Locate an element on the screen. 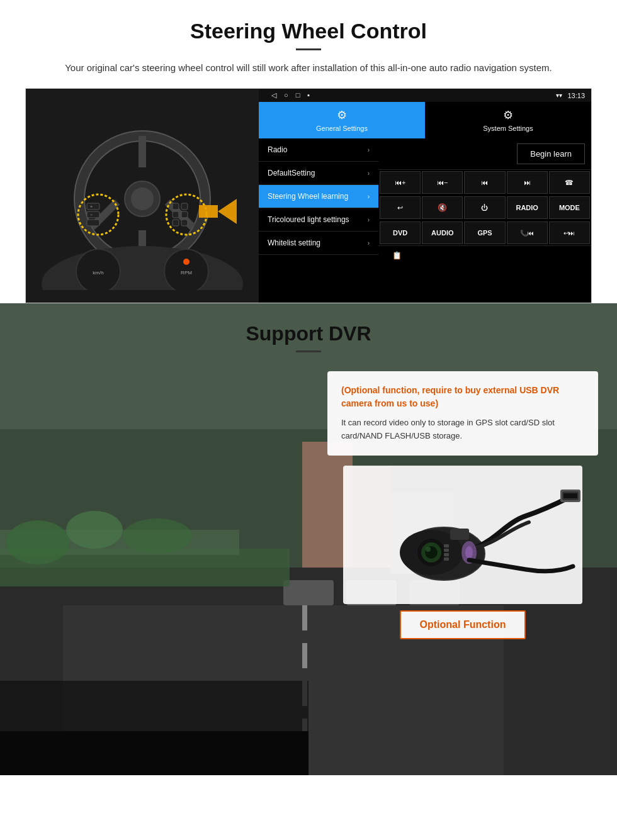 The width and height of the screenshot is (617, 840). settings-menu: Radio › DefaultSetting › Steering Wheel … is located at coordinates (319, 220).